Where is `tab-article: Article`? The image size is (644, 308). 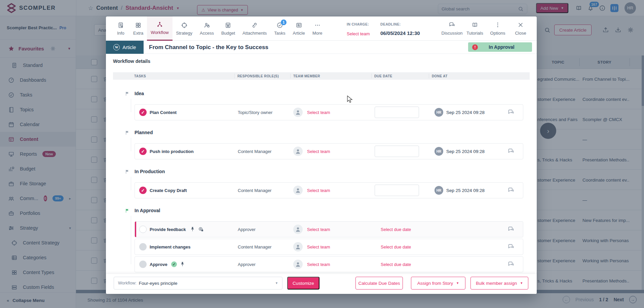
tab-article: Article is located at coordinates (299, 29).